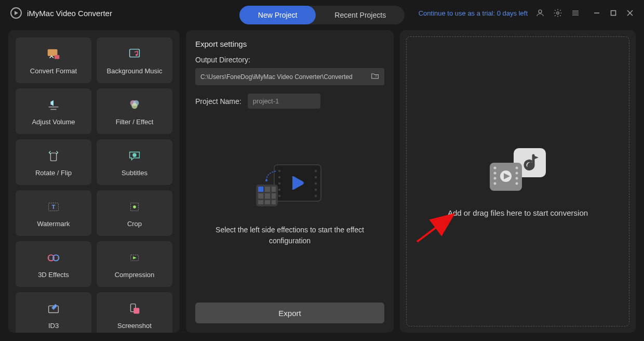  I want to click on tile-label: Screenshot, so click(135, 325).